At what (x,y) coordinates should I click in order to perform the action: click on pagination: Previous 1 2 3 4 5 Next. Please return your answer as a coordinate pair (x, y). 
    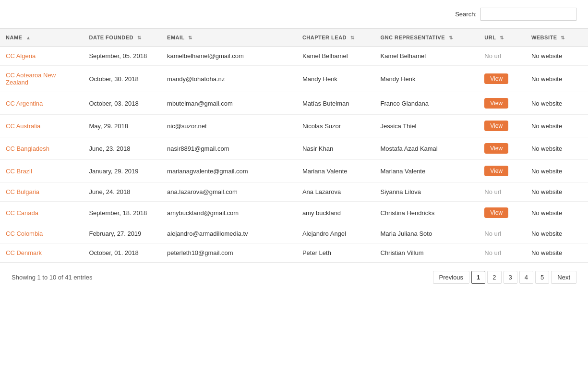
    Looking at the image, I should click on (505, 278).